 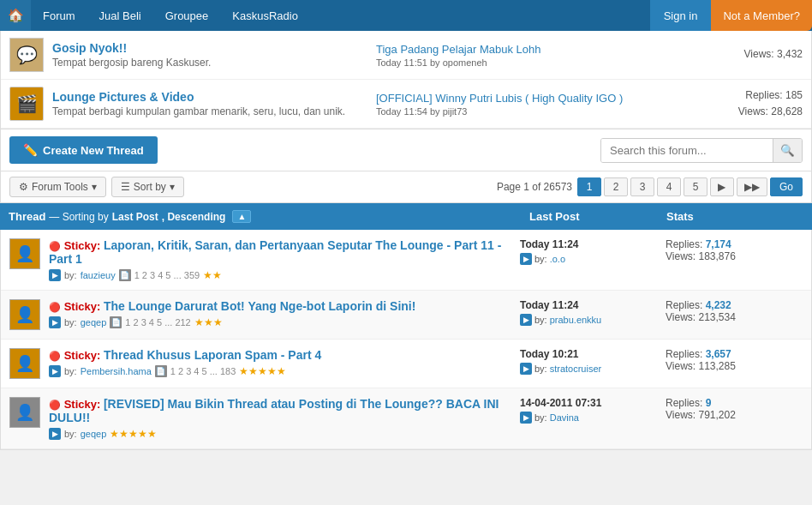 I want to click on search-button: 🔍, so click(x=787, y=151).